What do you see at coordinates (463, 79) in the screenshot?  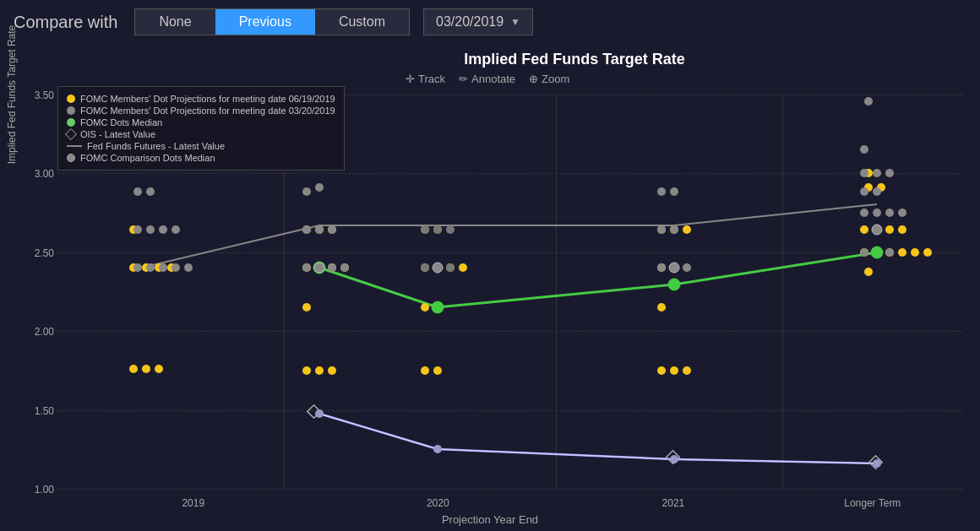 I see `annotate-icon: ✏` at bounding box center [463, 79].